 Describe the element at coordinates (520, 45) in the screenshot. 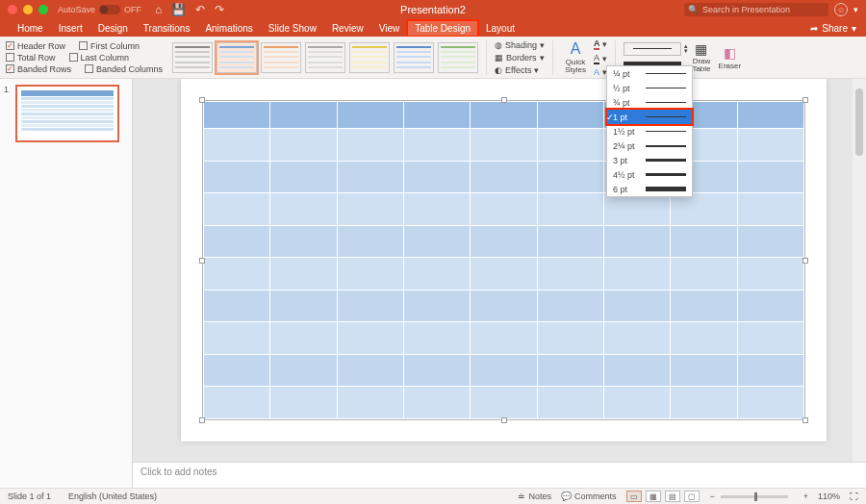

I see `shading-button: ◍Shading▾` at that location.